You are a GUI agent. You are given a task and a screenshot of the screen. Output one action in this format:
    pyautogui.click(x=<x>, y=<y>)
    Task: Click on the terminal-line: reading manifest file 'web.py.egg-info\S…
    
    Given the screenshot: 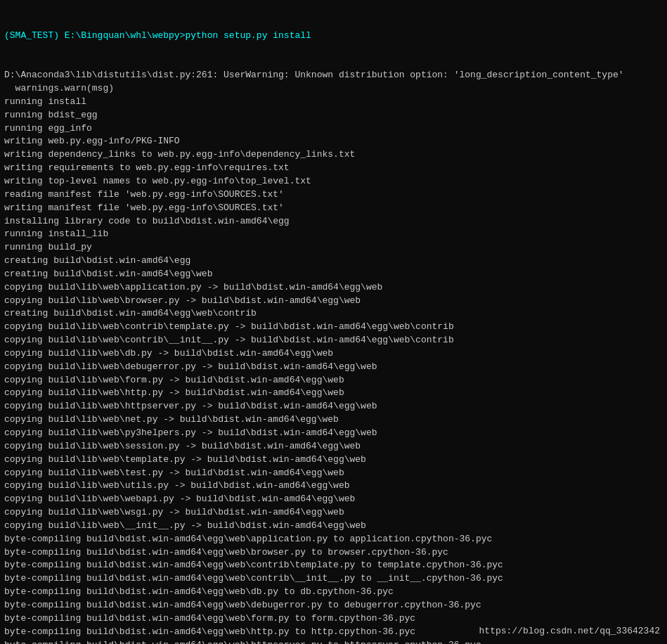 What is the action you would take?
    pyautogui.click(x=333, y=195)
    